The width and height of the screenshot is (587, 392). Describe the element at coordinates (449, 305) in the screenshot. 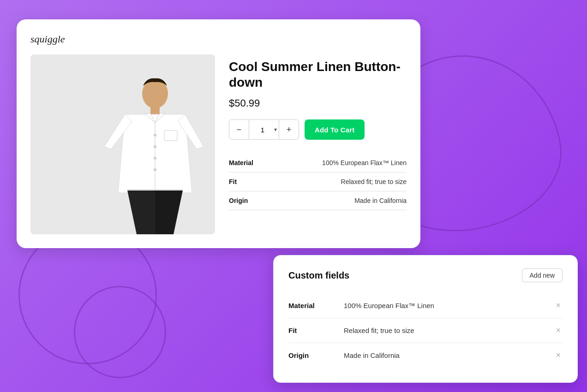

I see `cf-value-material: 100% European Flax™ Linen` at that location.